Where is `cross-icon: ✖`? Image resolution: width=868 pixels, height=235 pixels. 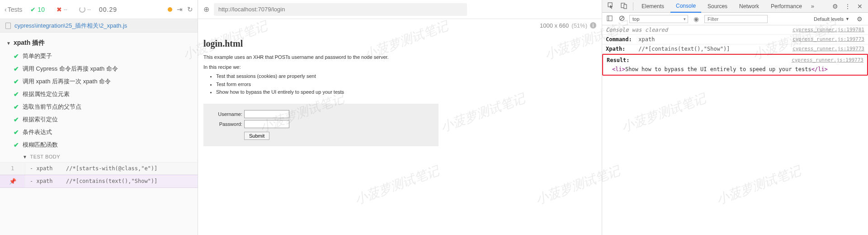
cross-icon: ✖ is located at coordinates (59, 10).